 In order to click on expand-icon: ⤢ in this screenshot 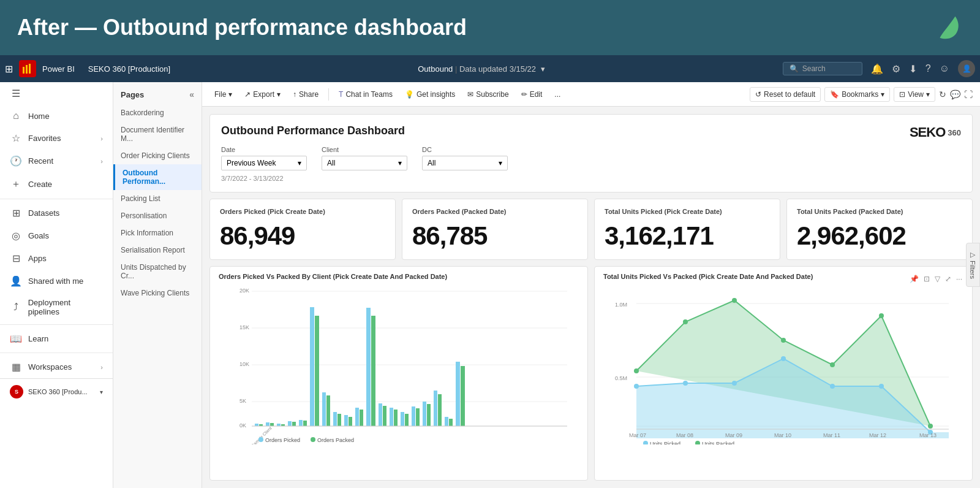, I will do `click(948, 279)`.